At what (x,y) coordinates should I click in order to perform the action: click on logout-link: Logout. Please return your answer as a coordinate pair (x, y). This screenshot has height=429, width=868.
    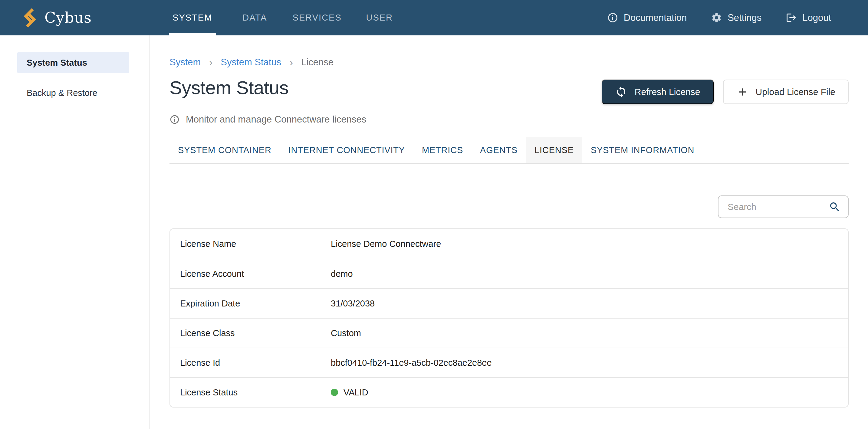
    Looking at the image, I should click on (808, 18).